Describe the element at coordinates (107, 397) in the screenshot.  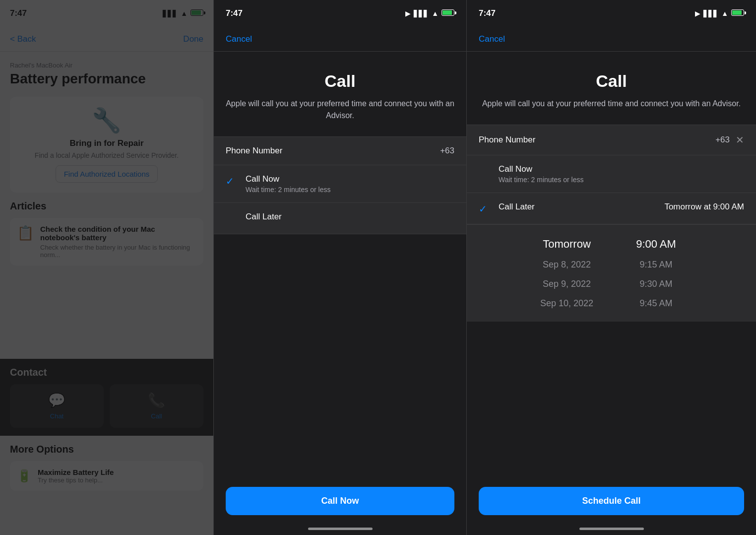
I see `s1-contact-section: Contact 💬 Chat 📞 Call` at that location.